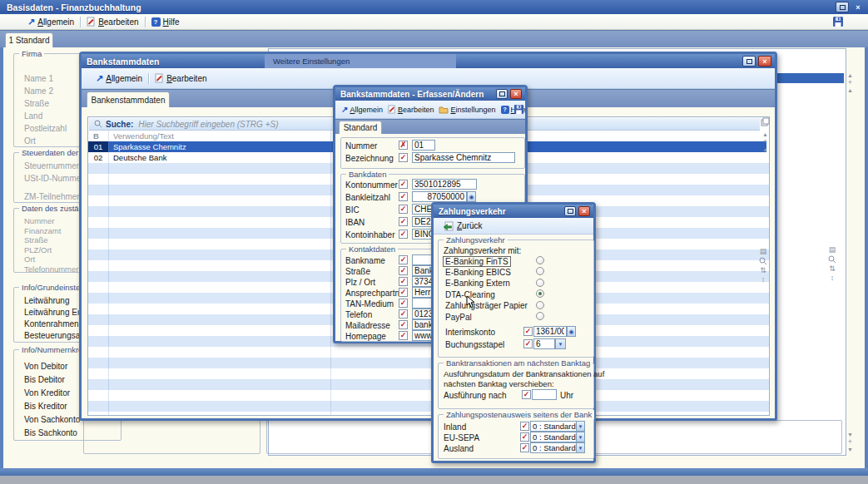 The width and height of the screenshot is (868, 484). I want to click on telefon-checkbox: ✓, so click(403, 314).